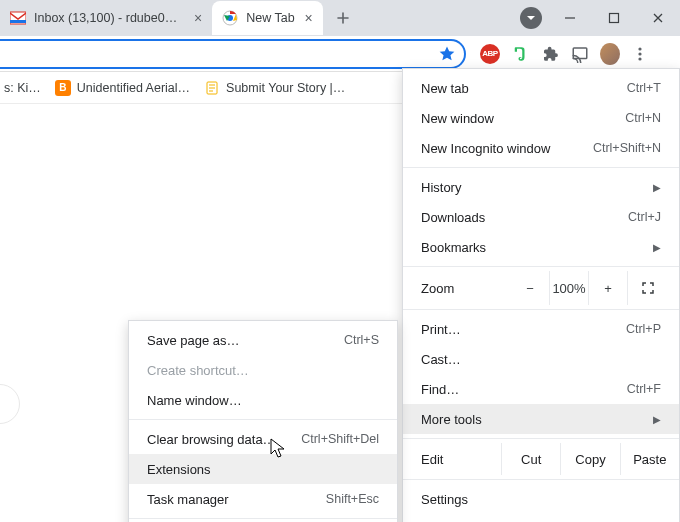 This screenshot has height=522, width=680. I want to click on menu-item-new-incognito: New Incognito window Ctrl+Shift+N, so click(541, 148).